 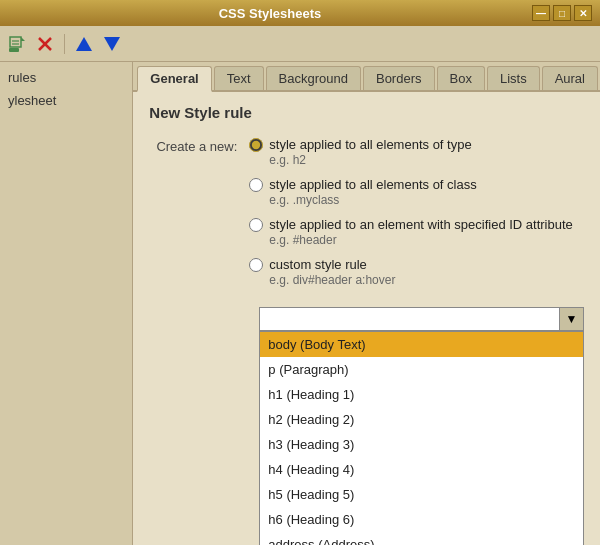 What do you see at coordinates (562, 13) in the screenshot?
I see `maximize-button: □` at bounding box center [562, 13].